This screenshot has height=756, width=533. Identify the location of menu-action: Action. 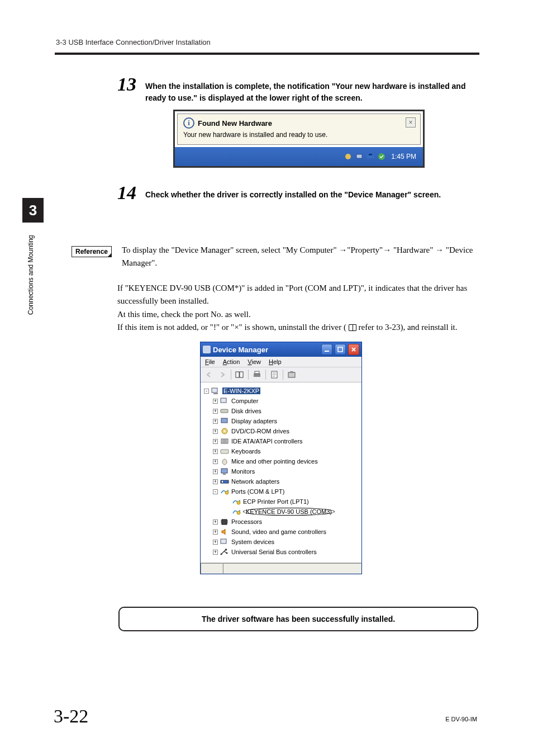
(231, 362).